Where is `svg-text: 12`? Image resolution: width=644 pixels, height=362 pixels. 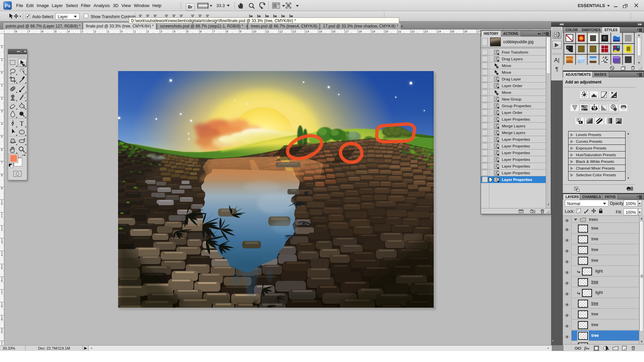
svg-text: 12 is located at coordinates (281, 32).